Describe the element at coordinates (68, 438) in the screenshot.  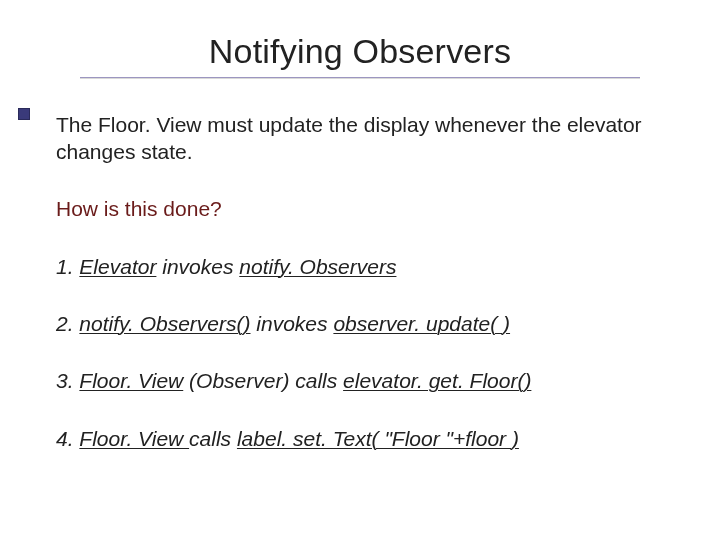
I see `step-number: 4.` at that location.